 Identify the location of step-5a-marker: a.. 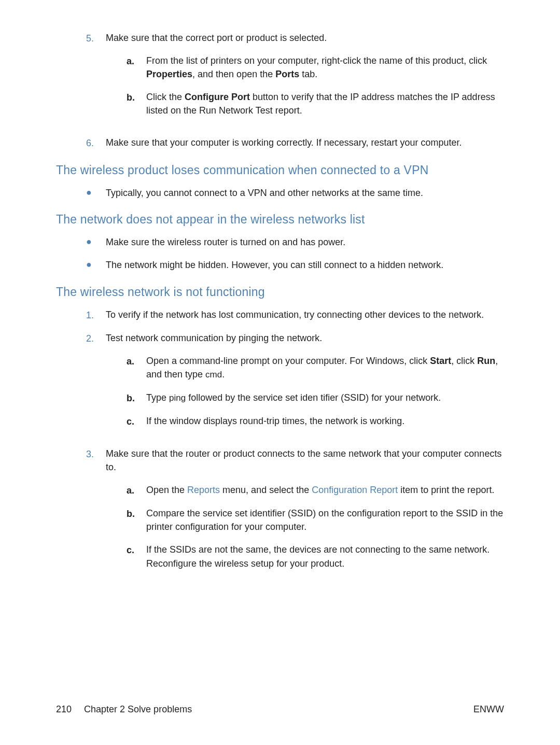
(136, 61).